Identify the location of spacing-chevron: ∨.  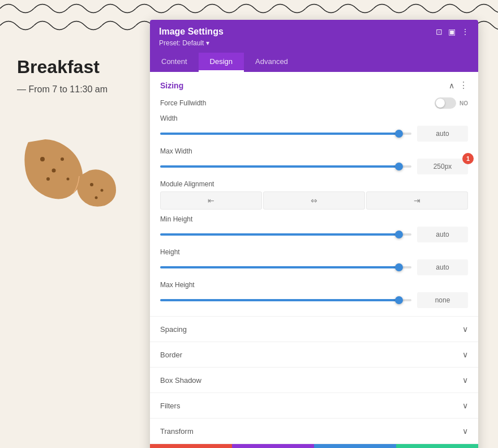
(465, 329).